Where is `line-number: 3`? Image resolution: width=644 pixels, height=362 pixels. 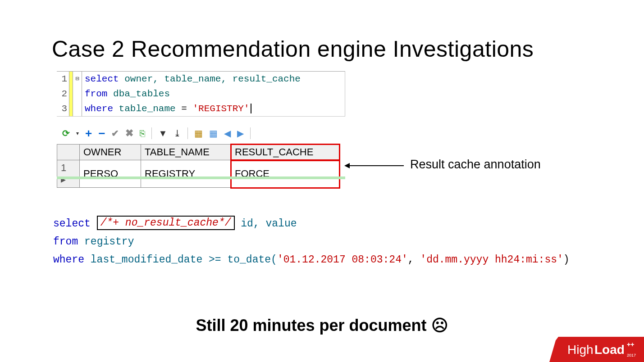
line-number: 3 is located at coordinates (63, 109).